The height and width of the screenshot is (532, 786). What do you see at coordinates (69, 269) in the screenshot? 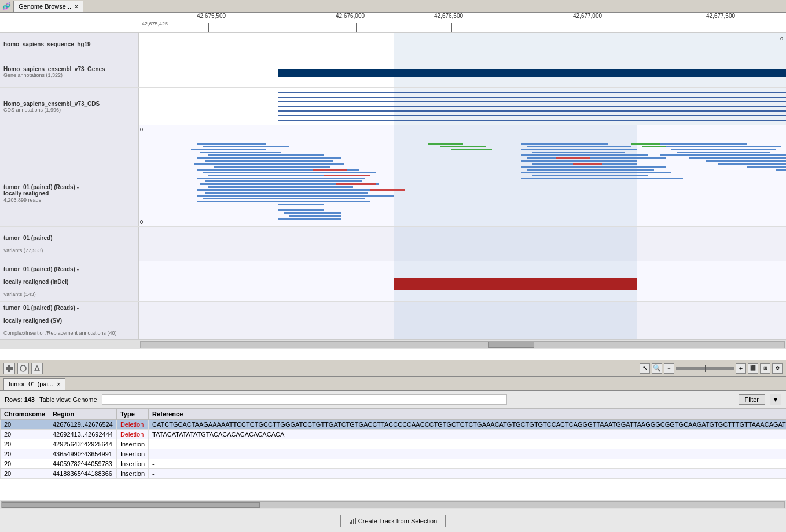
I see `indel-track-name: tumor_01 (paired) (Reads) -` at bounding box center [69, 269].